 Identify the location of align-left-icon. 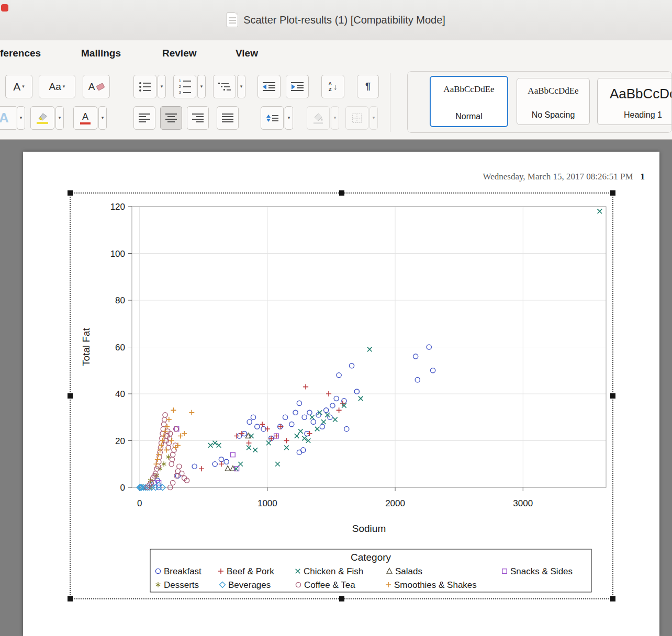
(144, 118).